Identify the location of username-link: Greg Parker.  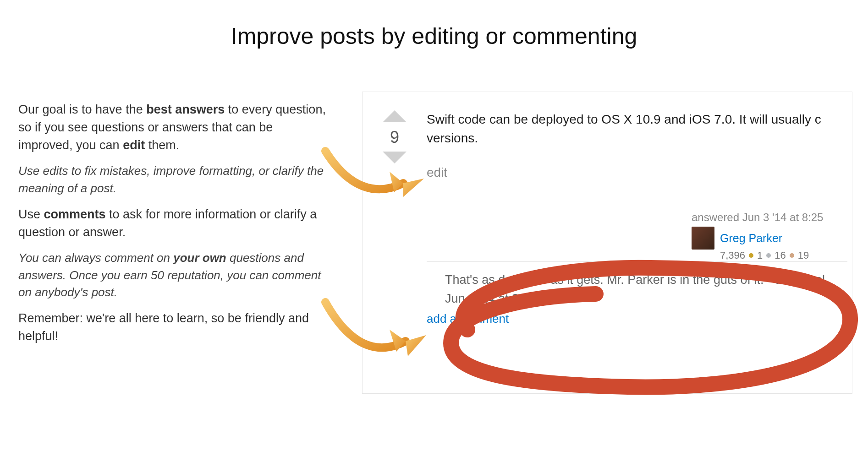
(751, 238).